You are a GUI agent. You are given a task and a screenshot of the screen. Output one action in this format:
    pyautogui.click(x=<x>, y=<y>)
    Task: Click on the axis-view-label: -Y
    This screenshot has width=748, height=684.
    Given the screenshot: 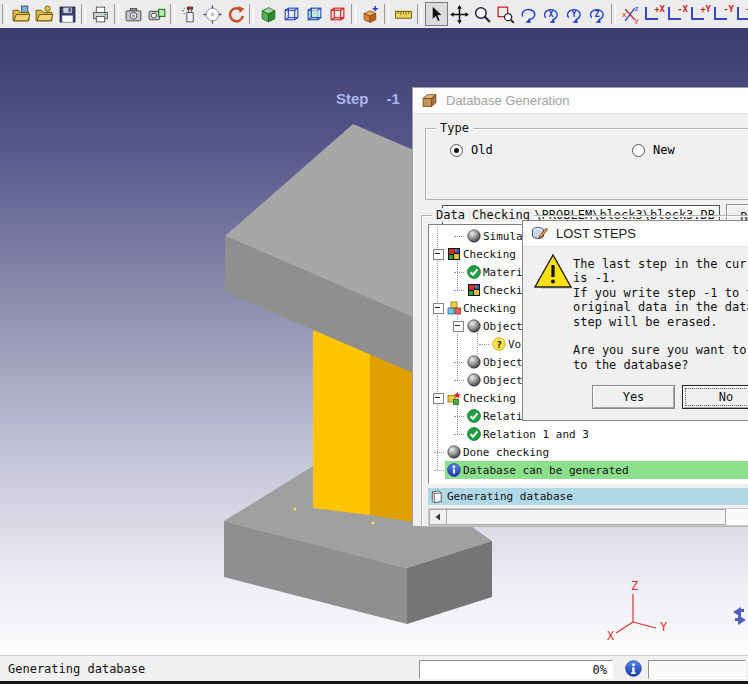 What is the action you would take?
    pyautogui.click(x=728, y=9)
    